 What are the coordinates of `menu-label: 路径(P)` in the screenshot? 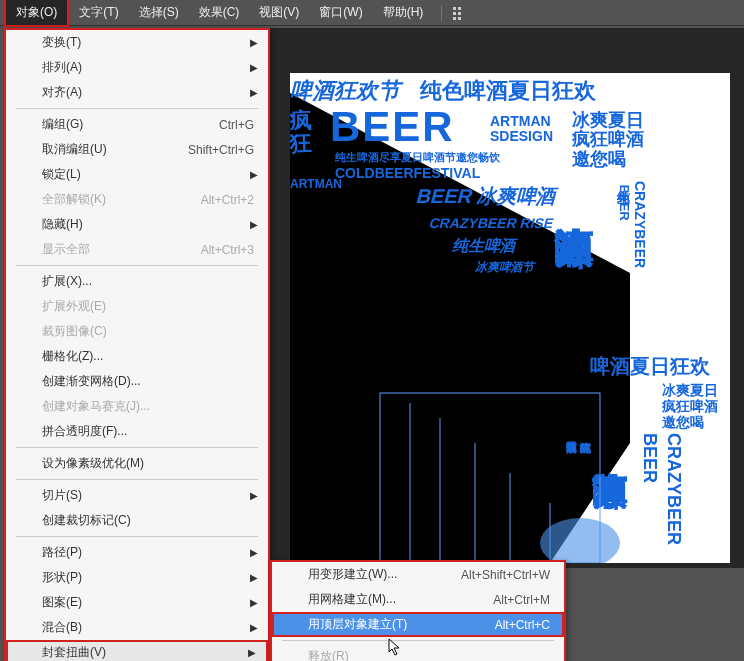 It's located at (62, 552).